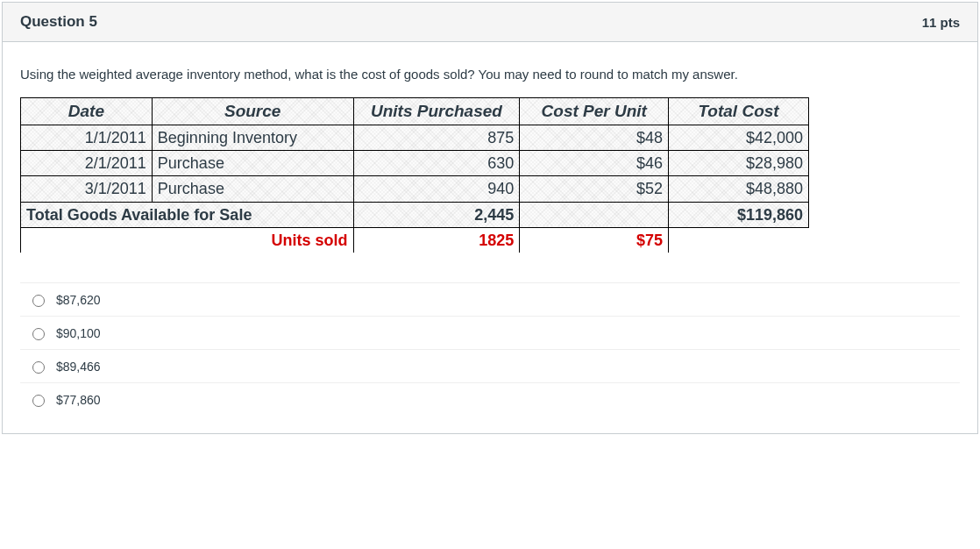 The width and height of the screenshot is (980, 549). I want to click on answer-label: $89,466, so click(79, 367).